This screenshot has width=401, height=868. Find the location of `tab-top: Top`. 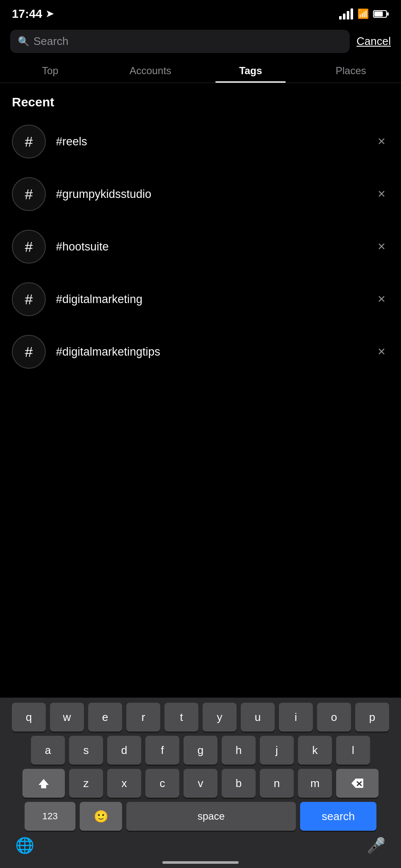

tab-top: Top is located at coordinates (50, 70).